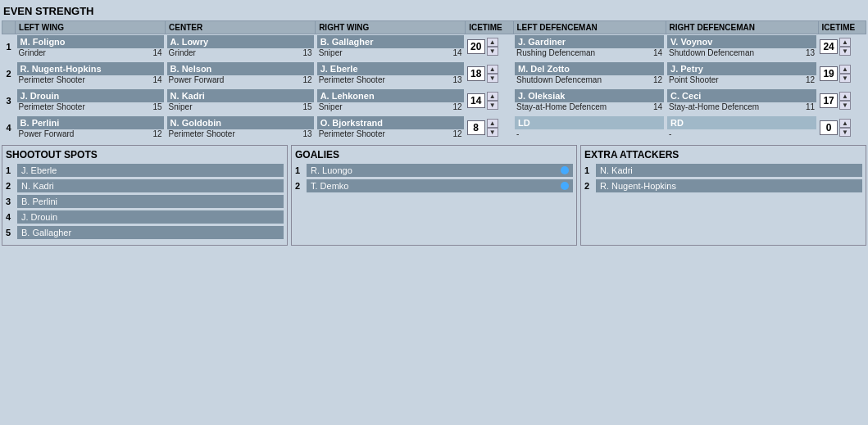  I want to click on c-cell-1-attr: Power Forward12, so click(241, 80).